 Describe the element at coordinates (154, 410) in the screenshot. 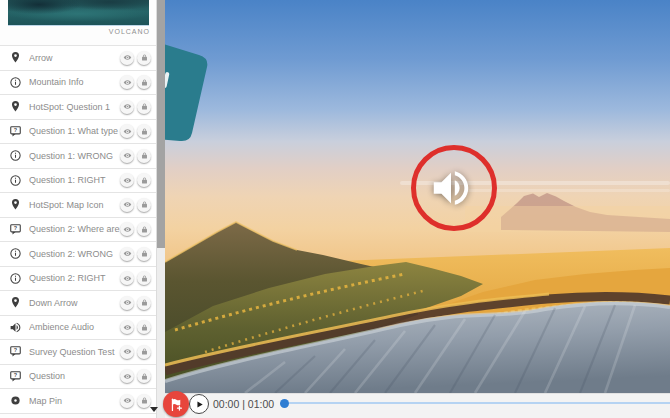

I see `chevron-down-icon` at that location.